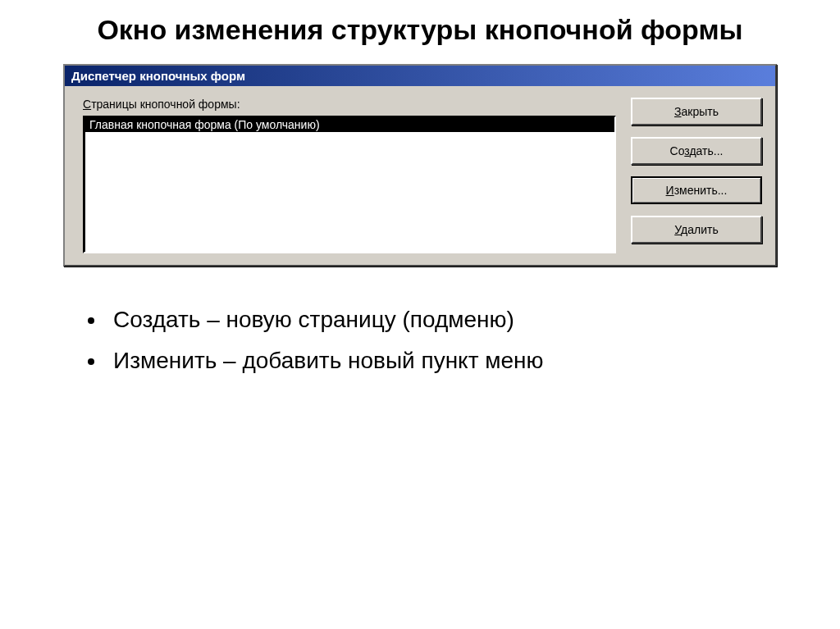 The image size is (840, 629). Describe the element at coordinates (420, 30) in the screenshot. I see `slide-title: Окно изменения структуры кнопочной формы` at that location.